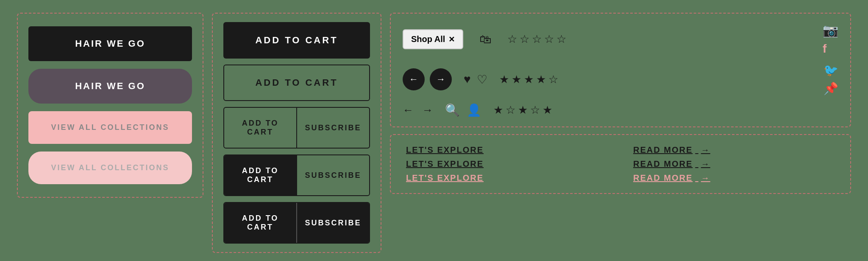  Describe the element at coordinates (537, 39) in the screenshot. I see `star-empty-3: ☆` at that location.